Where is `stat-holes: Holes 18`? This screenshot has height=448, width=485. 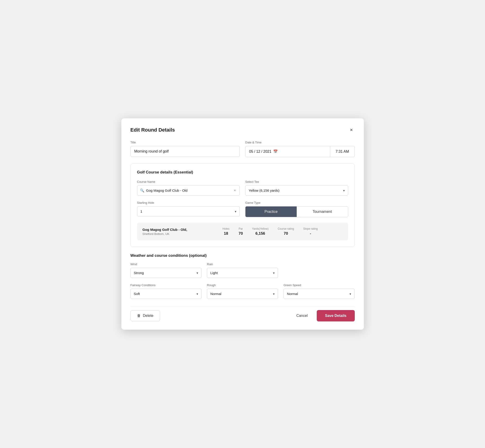
stat-holes: Holes 18 is located at coordinates (226, 232).